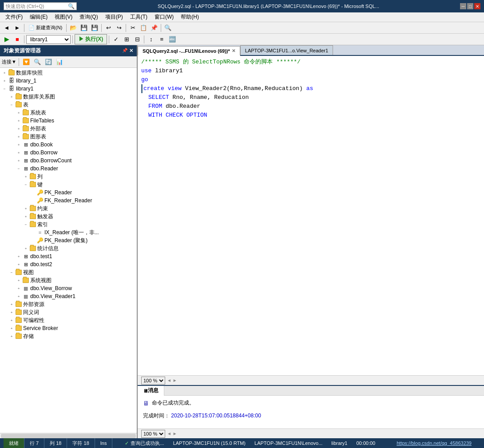 The image size is (484, 448). Describe the element at coordinates (19, 264) in the screenshot. I see `expand-dbo-test2: +` at that location.